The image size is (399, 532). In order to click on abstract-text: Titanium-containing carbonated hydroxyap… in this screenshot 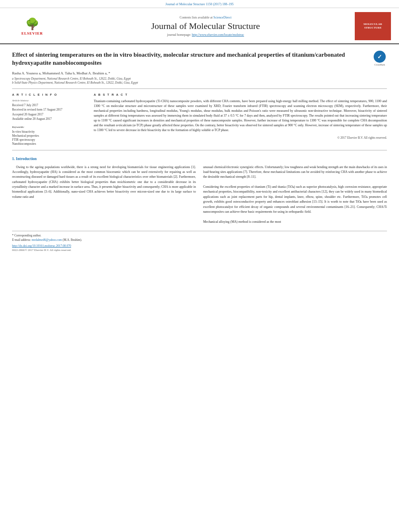, I will do `click(241, 116)`.